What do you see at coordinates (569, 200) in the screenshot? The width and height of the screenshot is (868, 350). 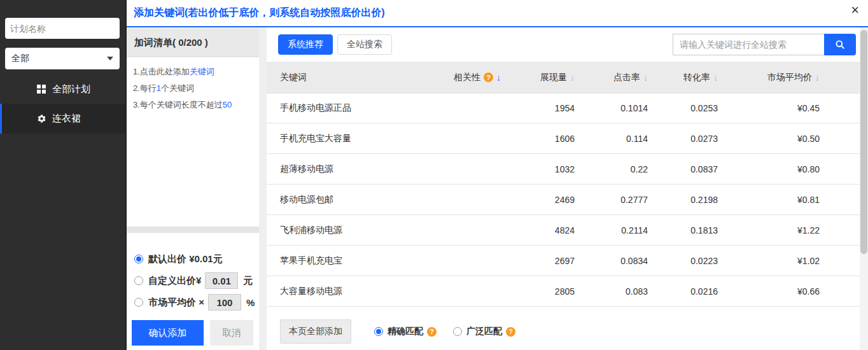 I see `impressions-cell: 2469` at bounding box center [569, 200].